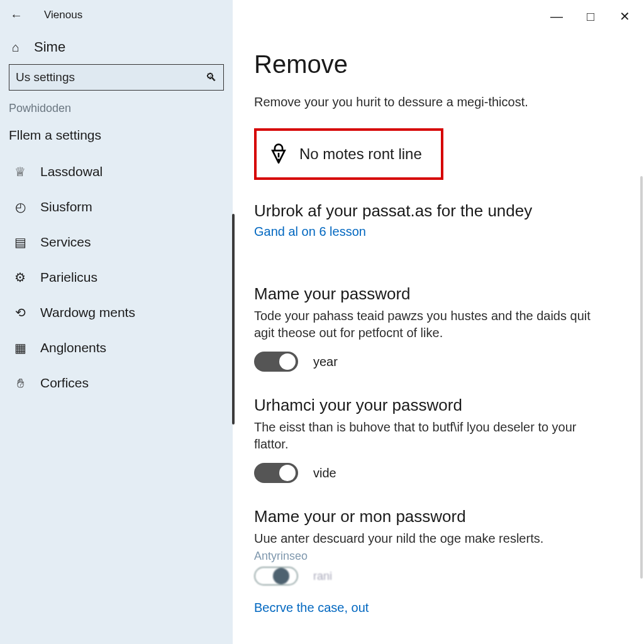  What do you see at coordinates (20, 348) in the screenshot?
I see `grid-icon: ▦` at bounding box center [20, 348].